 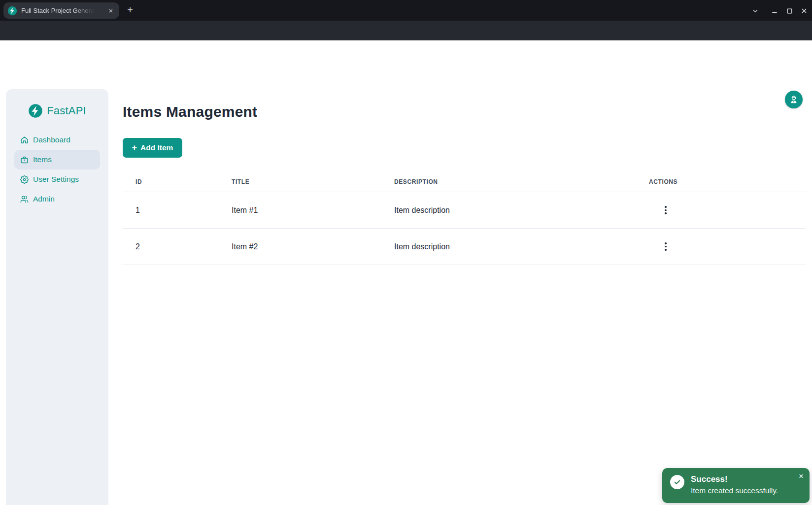 I want to click on sidebar-item-label: Items, so click(x=42, y=160).